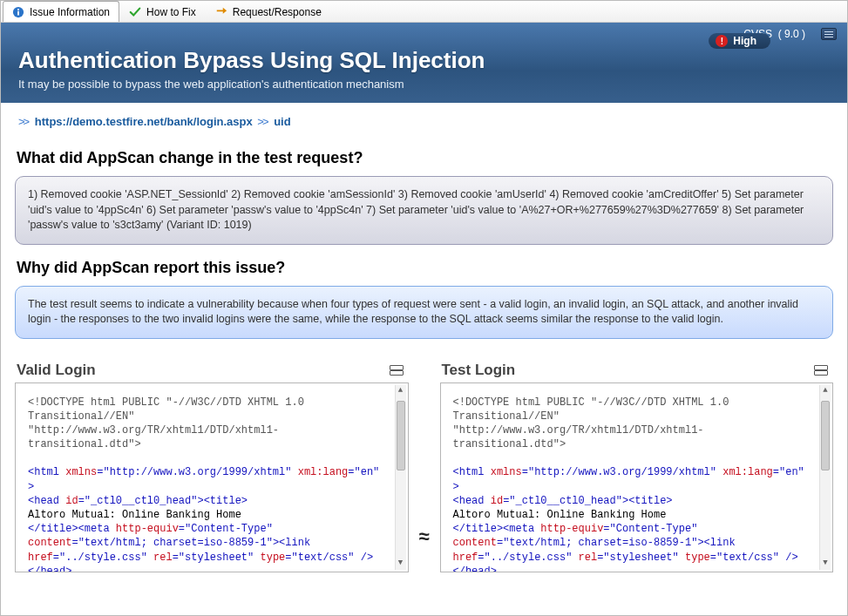  What do you see at coordinates (424, 312) in the screenshot?
I see `why-box: The test result seems to indicate a vuln…` at bounding box center [424, 312].